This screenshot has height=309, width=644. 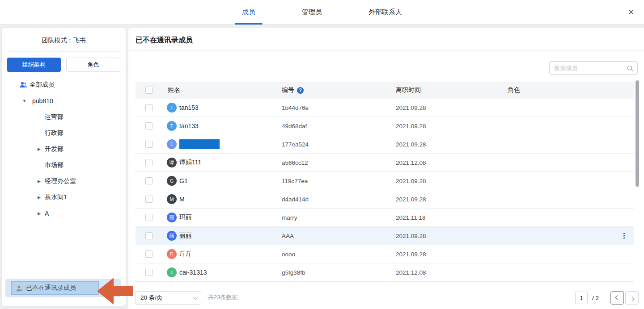 What do you see at coordinates (64, 52) in the screenshot?
I see `sidebar-divider` at bounding box center [64, 52].